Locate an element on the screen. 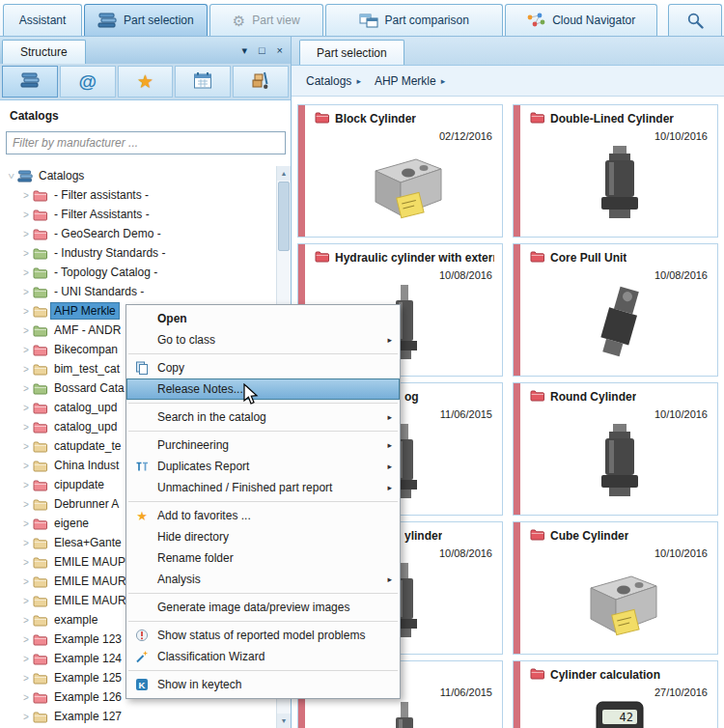 Image resolution: width=724 pixels, height=728 pixels. menu-item-label: Release Notes... is located at coordinates (201, 389).